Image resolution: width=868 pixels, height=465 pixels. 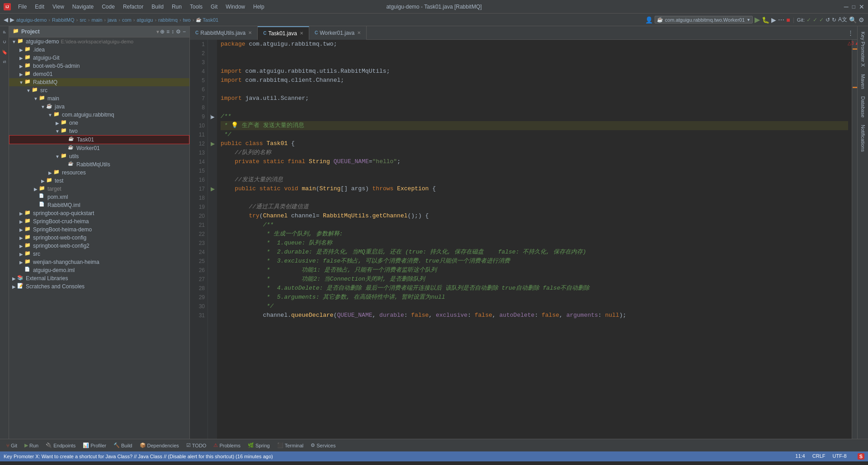 I want to click on menu-code: Code, so click(x=108, y=7).